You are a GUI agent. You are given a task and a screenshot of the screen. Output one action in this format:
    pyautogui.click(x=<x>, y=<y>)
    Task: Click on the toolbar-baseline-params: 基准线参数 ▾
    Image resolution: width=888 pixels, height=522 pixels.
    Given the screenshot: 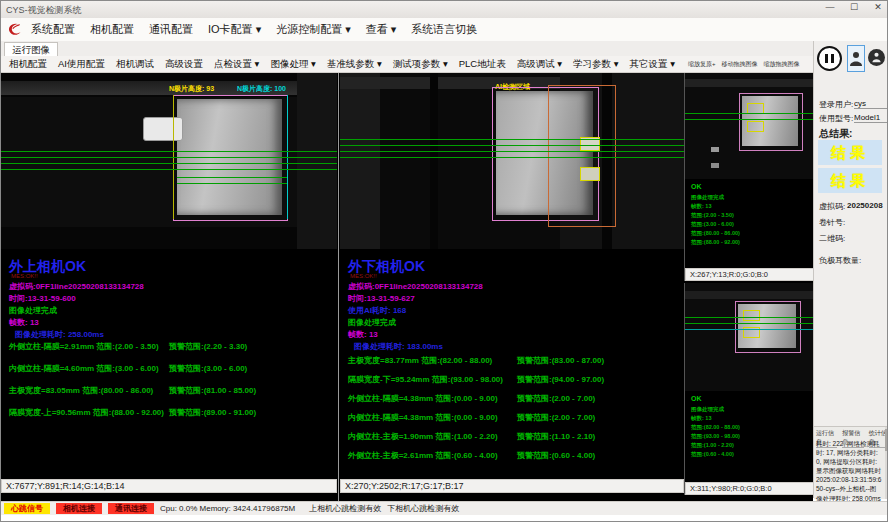 What is the action you would take?
    pyautogui.click(x=354, y=64)
    